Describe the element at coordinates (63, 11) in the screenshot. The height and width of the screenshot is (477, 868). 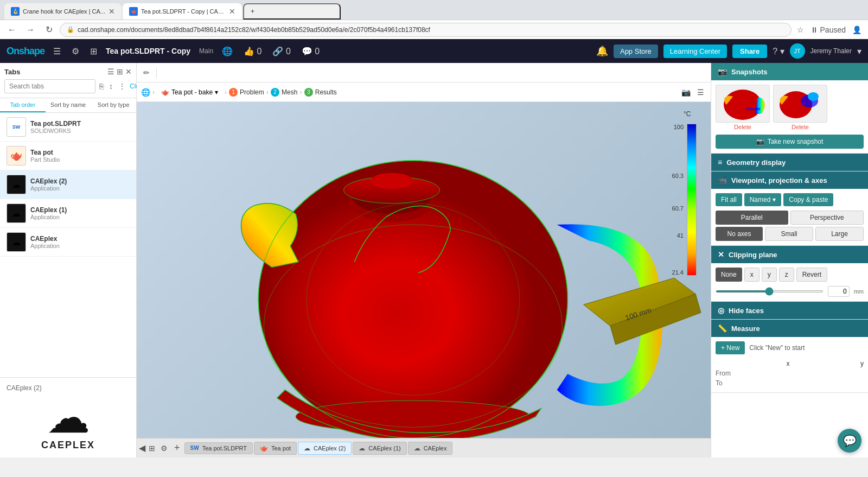
I see `browser-tab-1: 🪝 Crane hook for CAEplex | CA... ✕` at that location.